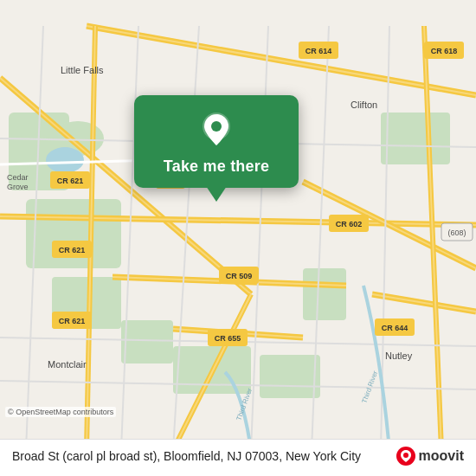 Image resolution: width=476 pixels, height=476 pixels. I want to click on svg-text: CR 655, so click(228, 338).